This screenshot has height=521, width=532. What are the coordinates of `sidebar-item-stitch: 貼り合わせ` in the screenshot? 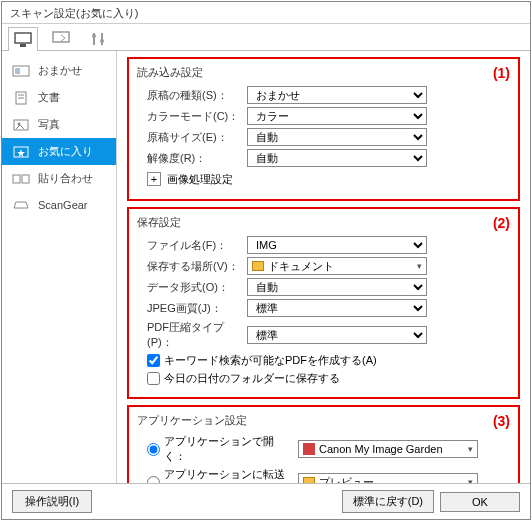 It's located at (59, 178).